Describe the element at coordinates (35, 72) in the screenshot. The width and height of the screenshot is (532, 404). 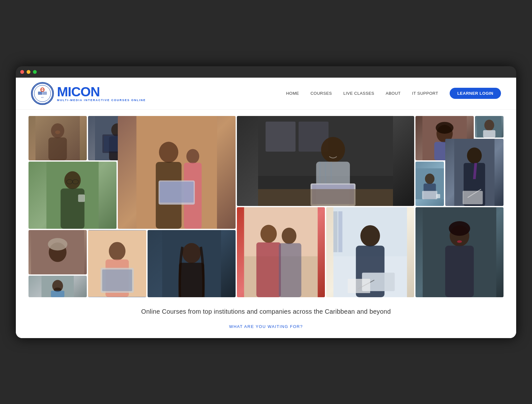
I see `fullscreen-icon` at that location.